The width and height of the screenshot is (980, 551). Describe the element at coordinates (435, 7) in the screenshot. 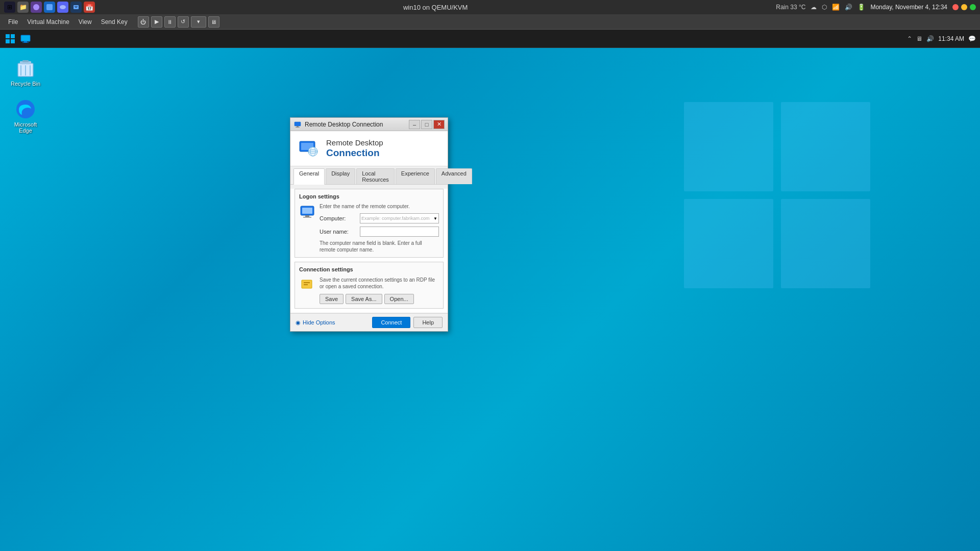

I see `vm-title-label: win10 on QEMU/KVM` at that location.